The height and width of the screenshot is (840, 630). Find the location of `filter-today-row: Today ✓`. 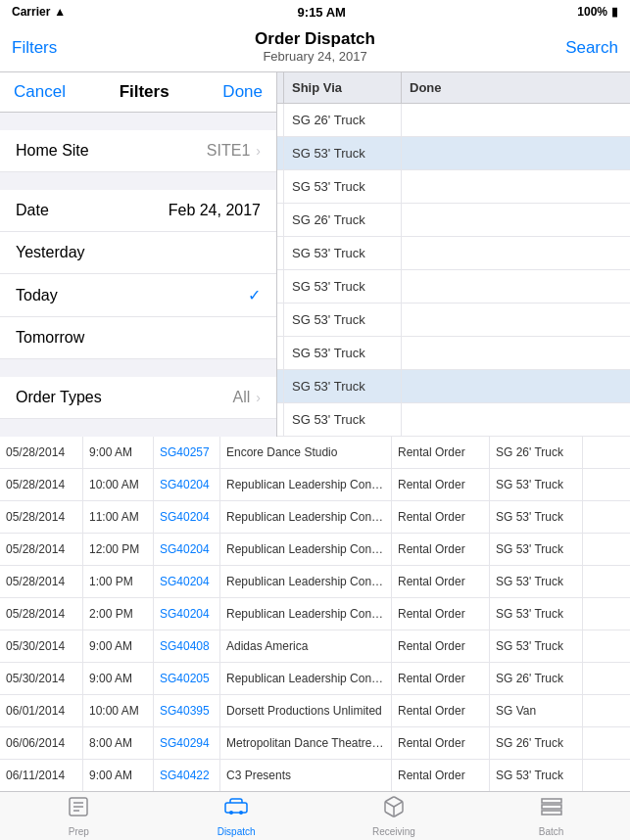

filter-today-row: Today ✓ is located at coordinates (138, 296).